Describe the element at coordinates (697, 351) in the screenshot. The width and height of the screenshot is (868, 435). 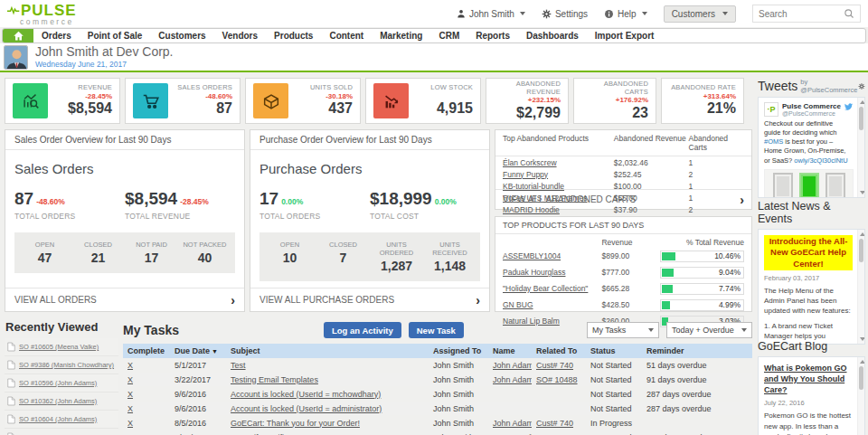
I see `col-reminder: Reminder` at that location.